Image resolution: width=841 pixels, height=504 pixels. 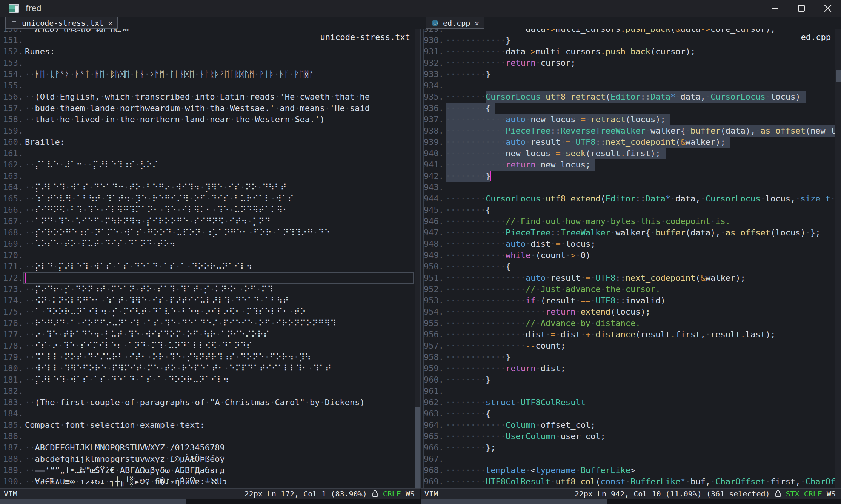 I want to click on code-line: 946.············//·Find·out·how·many·byt…, so click(x=629, y=221).